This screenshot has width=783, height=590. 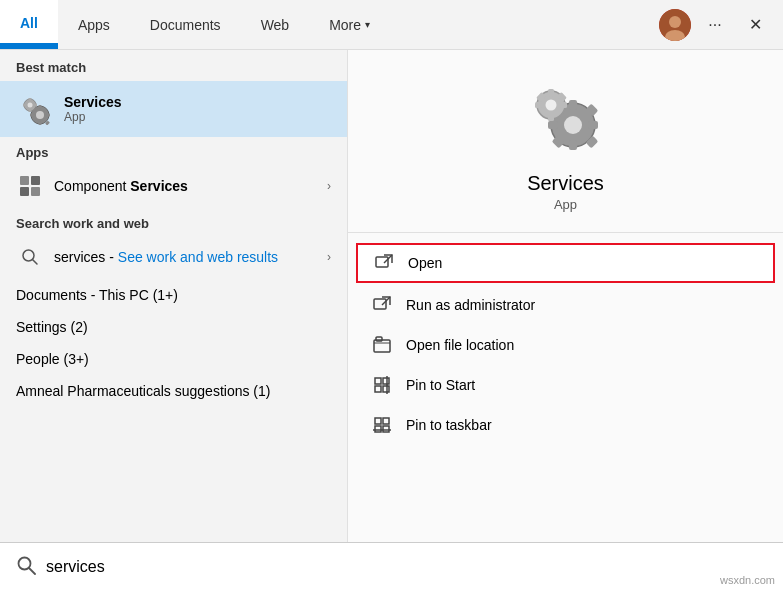 I want to click on component-services-icon, so click(x=30, y=186).